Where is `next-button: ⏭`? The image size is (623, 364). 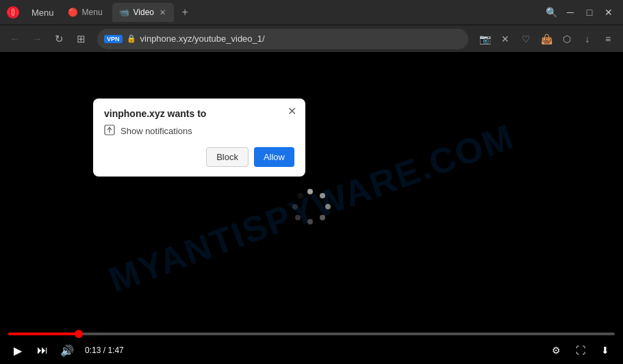 next-button: ⏭ is located at coordinates (42, 350).